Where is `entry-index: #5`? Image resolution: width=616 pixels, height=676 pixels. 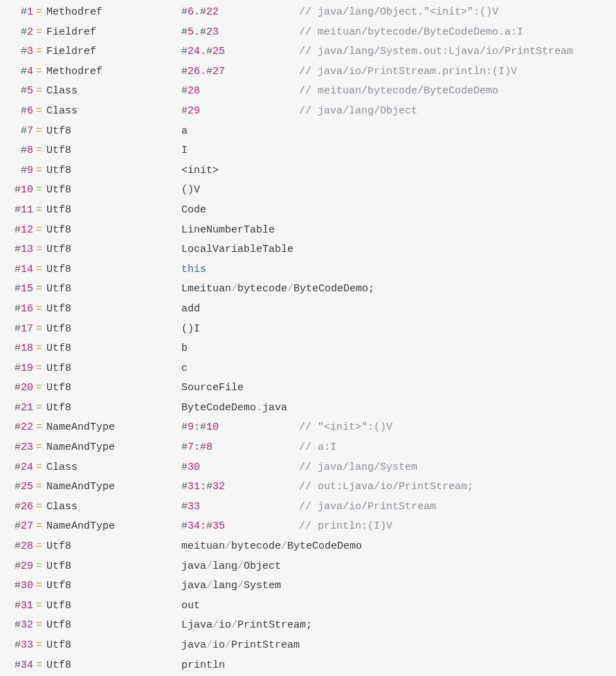
entry-index: #5 is located at coordinates (19, 91).